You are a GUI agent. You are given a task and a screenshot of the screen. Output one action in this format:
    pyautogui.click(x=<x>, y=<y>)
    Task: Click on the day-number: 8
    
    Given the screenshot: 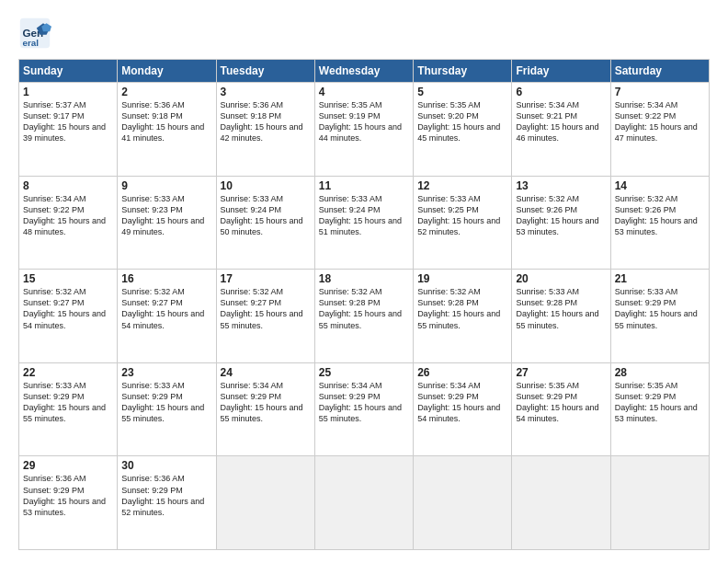 What is the action you would take?
    pyautogui.click(x=68, y=186)
    